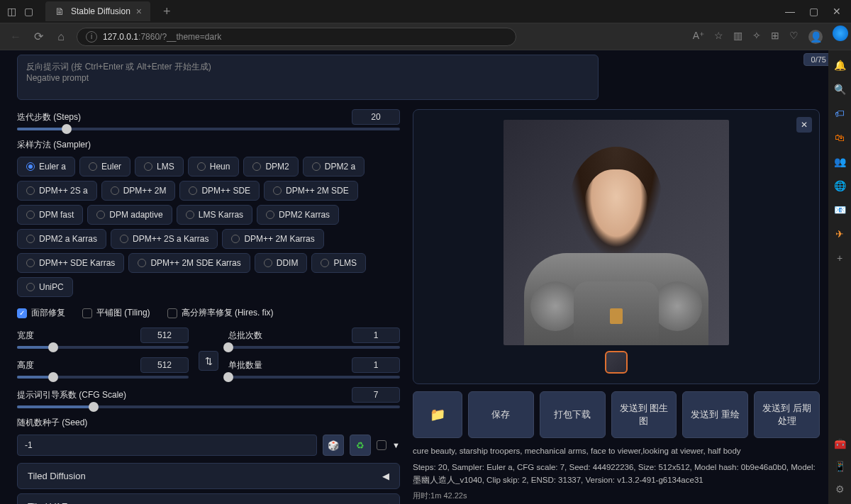  What do you see at coordinates (296, 37) in the screenshot?
I see `url-field: i 127.0.0.1:7860/?__theme=dark` at bounding box center [296, 37].